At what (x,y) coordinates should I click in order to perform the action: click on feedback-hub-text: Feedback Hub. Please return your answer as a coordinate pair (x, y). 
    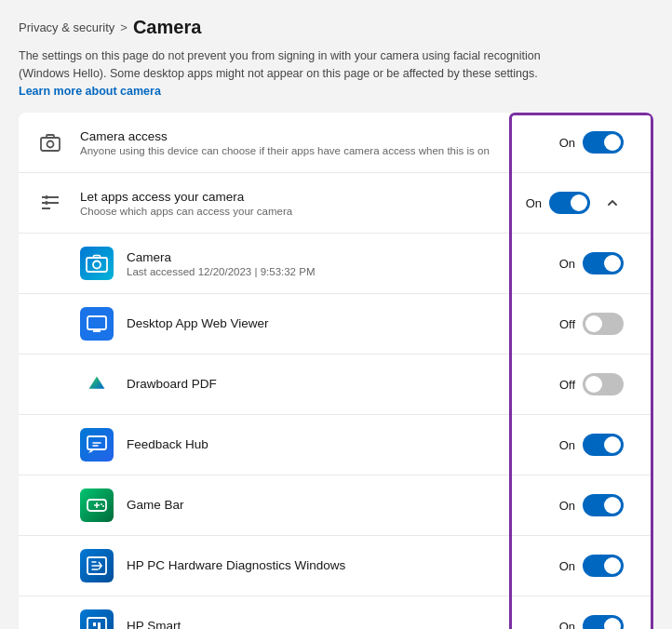
    Looking at the image, I should click on (322, 445).